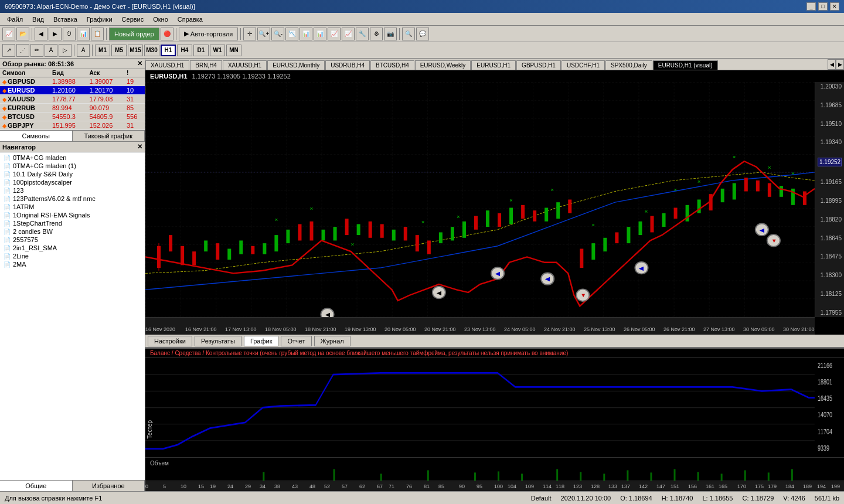 This screenshot has height=504, width=844. I want to click on nav-item-123: 📄 123, so click(73, 190).